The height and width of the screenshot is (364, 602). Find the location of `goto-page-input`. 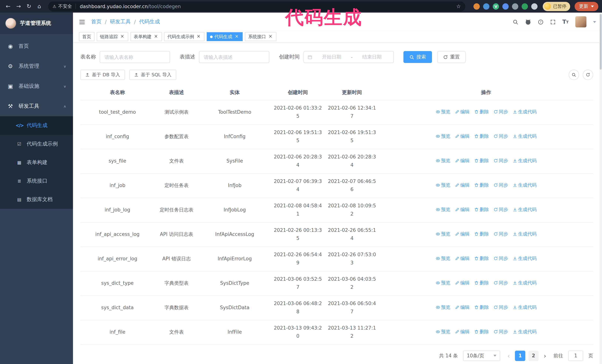

goto-page-input is located at coordinates (576, 356).